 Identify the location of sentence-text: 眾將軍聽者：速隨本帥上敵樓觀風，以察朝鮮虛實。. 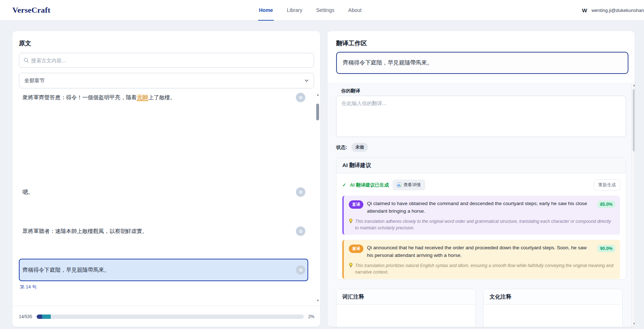
(85, 231).